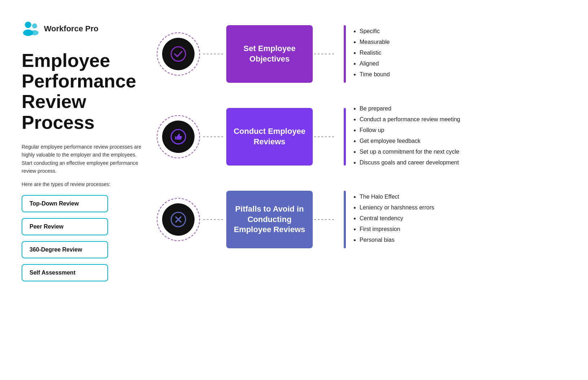 Image resolution: width=588 pixels, height=380 pixels. Describe the element at coordinates (345, 137) in the screenshot. I see `accent-bar-conduct-reviews` at that location.